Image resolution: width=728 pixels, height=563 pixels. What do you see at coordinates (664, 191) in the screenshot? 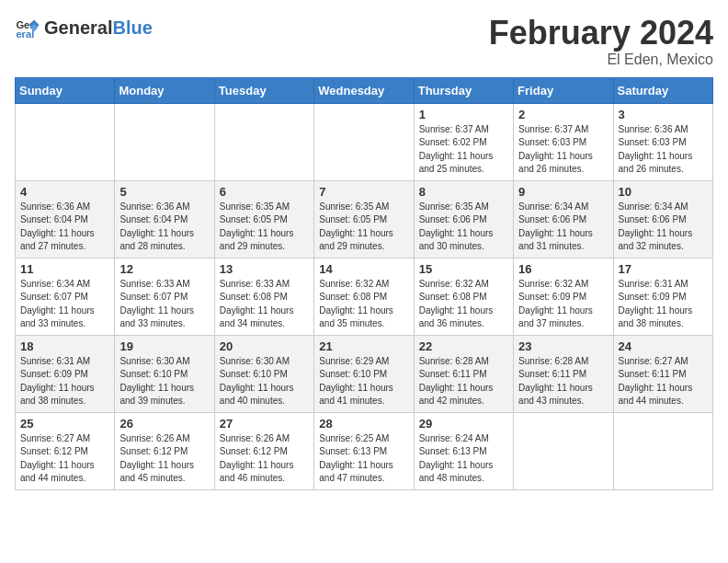
I see `day-number: 10` at bounding box center [664, 191].